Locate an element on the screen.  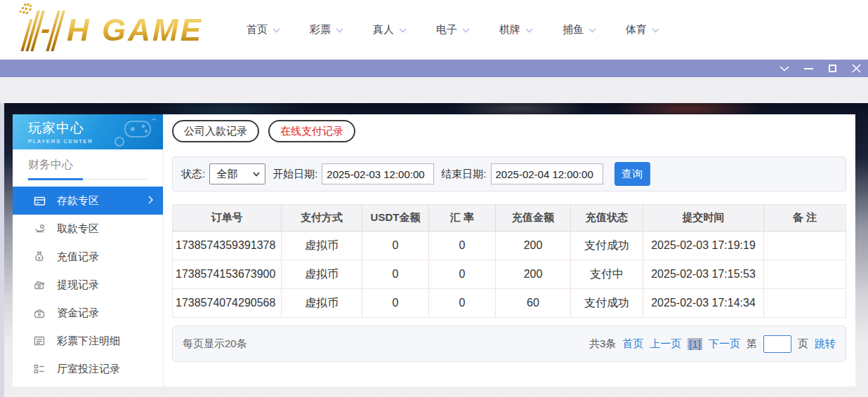
status-label: 状态: is located at coordinates (193, 174).